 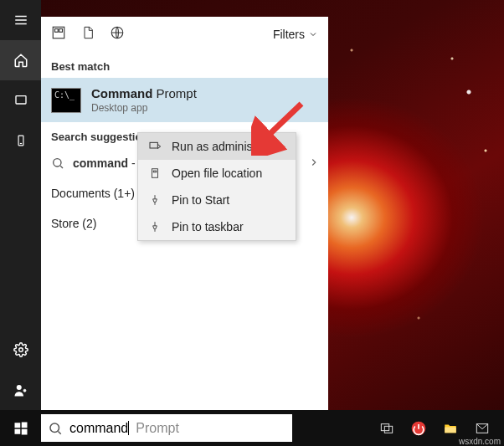 I want to click on filters-dropdown: Filters, so click(x=296, y=34).